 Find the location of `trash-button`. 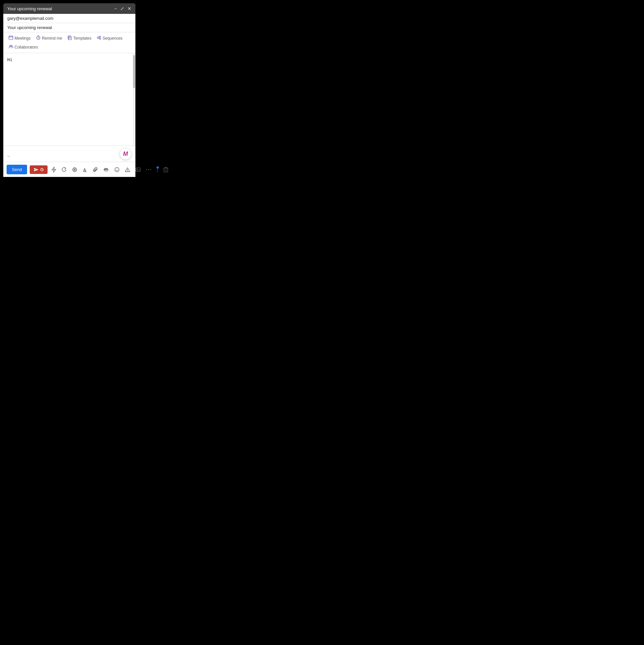

trash-button is located at coordinates (166, 170).